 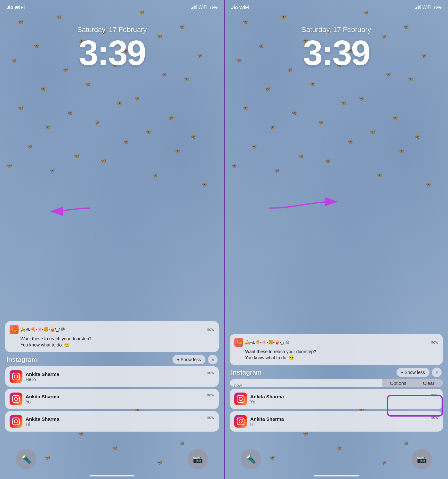 What do you see at coordinates (120, 421) in the screenshot?
I see `instagram-notif-content-2-left: Ankita Sharma Hi` at bounding box center [120, 421].